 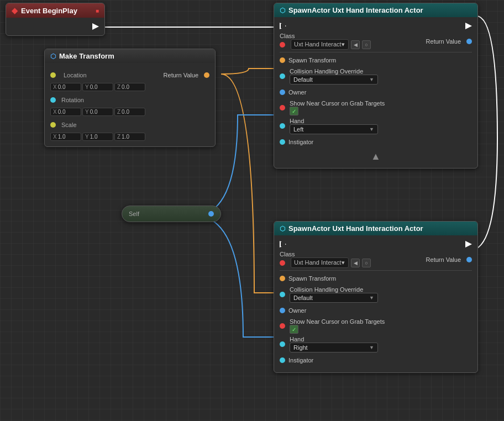 What do you see at coordinates (334, 298) in the screenshot?
I see `spawn2-collision-dropdown: Default ▼` at bounding box center [334, 298].